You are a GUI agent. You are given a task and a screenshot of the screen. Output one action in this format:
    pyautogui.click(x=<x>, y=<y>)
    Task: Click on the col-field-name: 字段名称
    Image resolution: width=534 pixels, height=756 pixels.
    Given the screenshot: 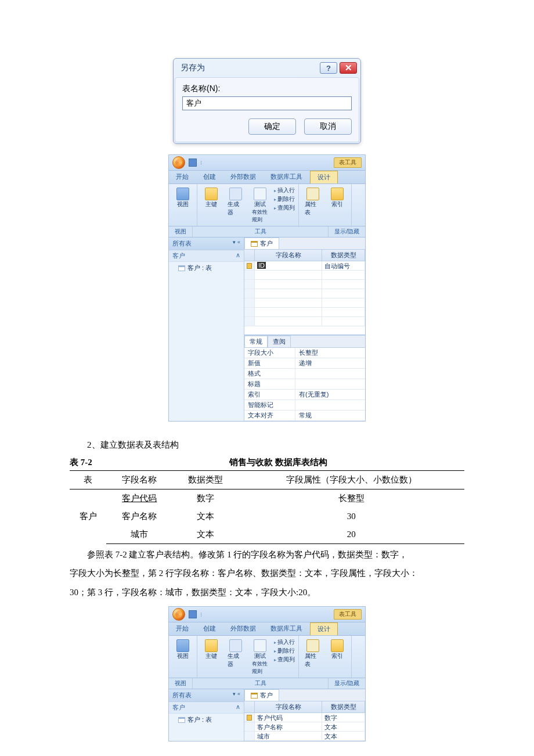 What is the action you would take?
    pyautogui.click(x=288, y=255)
    